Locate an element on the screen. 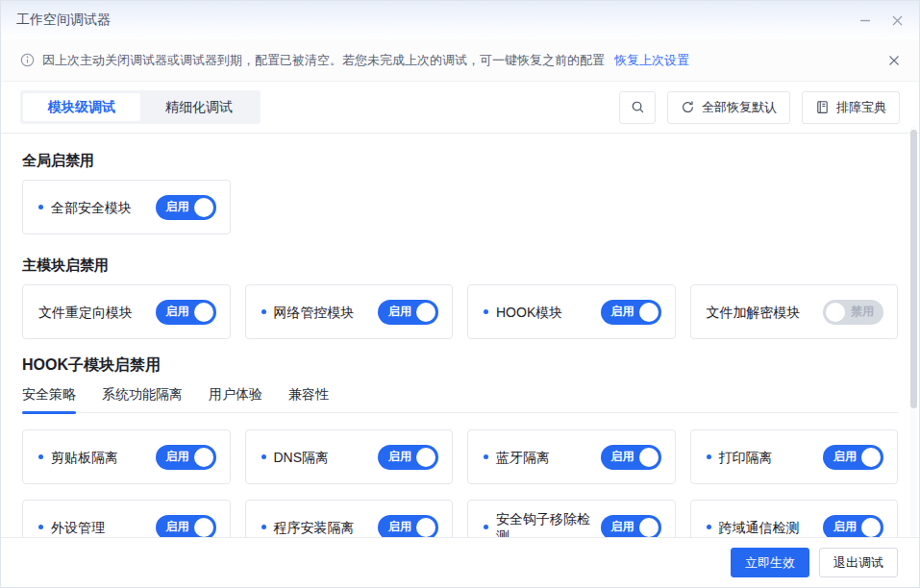  module-card: 跨域通信检测 启用 is located at coordinates (794, 519).